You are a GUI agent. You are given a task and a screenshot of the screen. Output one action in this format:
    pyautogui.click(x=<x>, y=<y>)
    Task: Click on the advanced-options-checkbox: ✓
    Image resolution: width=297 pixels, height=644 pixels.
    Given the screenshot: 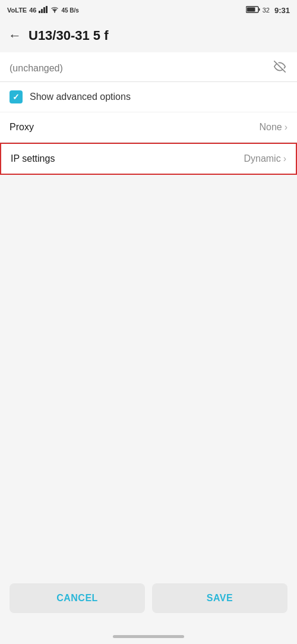 What is the action you would take?
    pyautogui.click(x=16, y=97)
    